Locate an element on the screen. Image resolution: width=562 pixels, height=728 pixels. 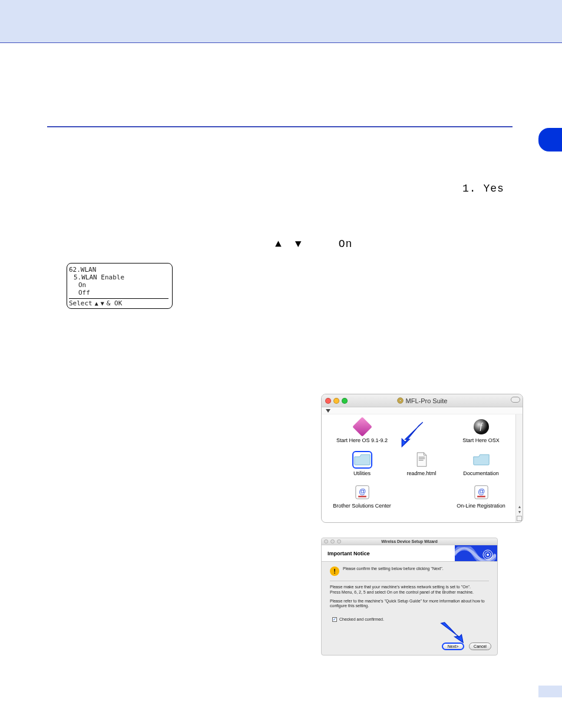
wizard-header: Important Notice is located at coordinates (409, 554).